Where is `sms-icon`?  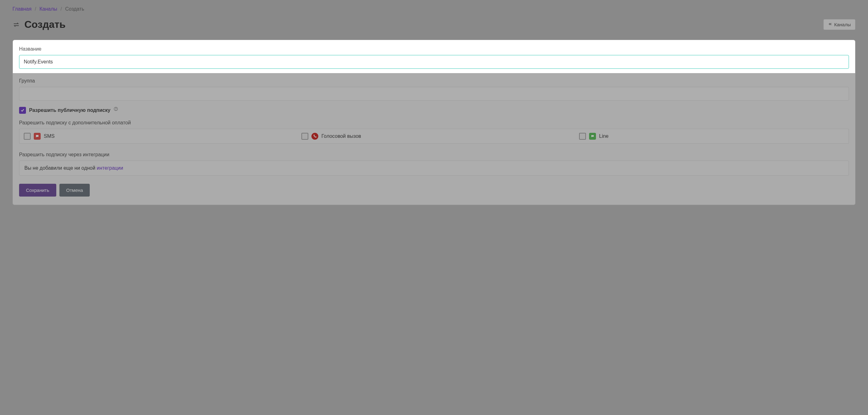
sms-icon is located at coordinates (37, 136).